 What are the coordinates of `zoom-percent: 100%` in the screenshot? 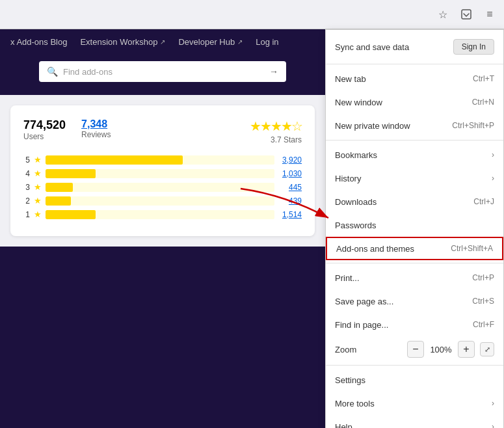 It's located at (441, 350).